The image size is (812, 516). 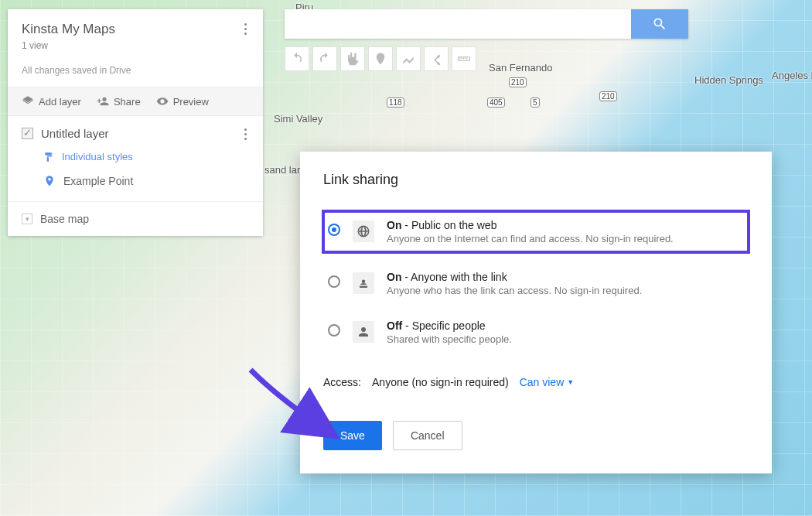 I want to click on preview-button: Preview, so click(x=183, y=101).